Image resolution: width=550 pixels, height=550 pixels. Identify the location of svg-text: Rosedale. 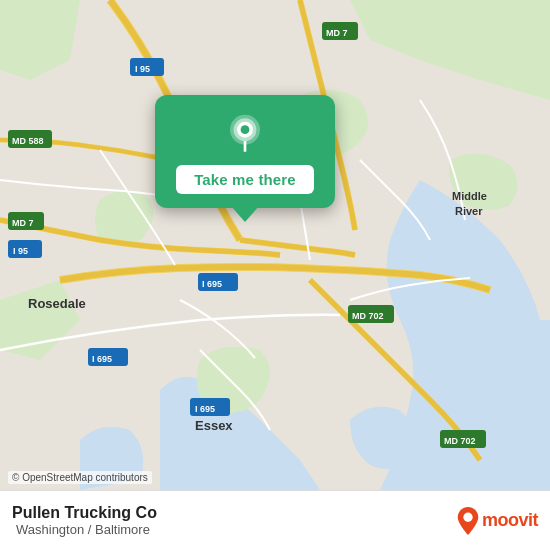
(57, 304).